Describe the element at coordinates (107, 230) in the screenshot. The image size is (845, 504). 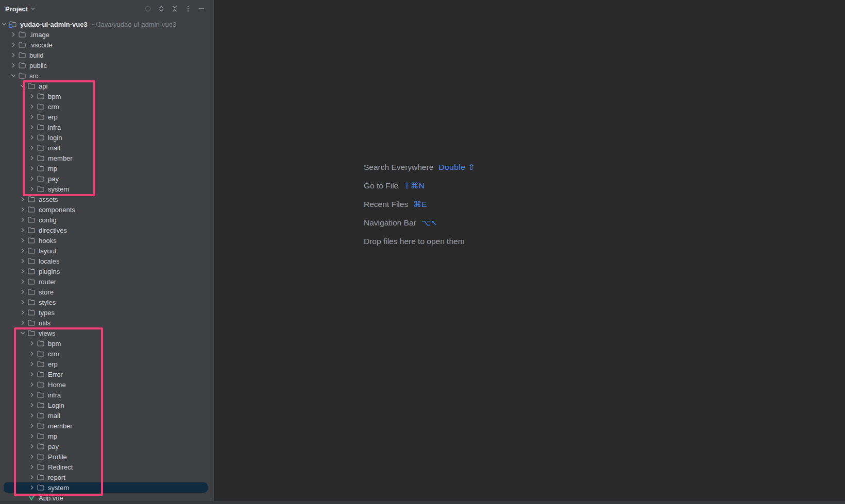
I see `tree-row-directives: directives` at that location.